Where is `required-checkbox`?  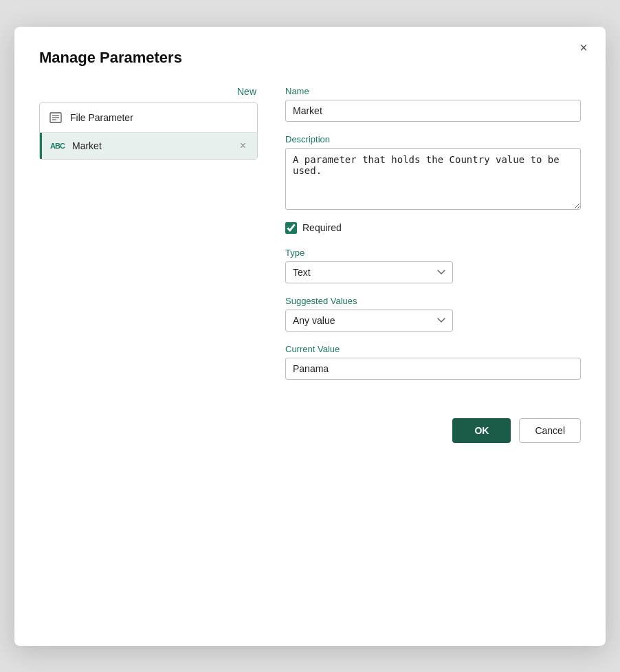
required-checkbox is located at coordinates (291, 228).